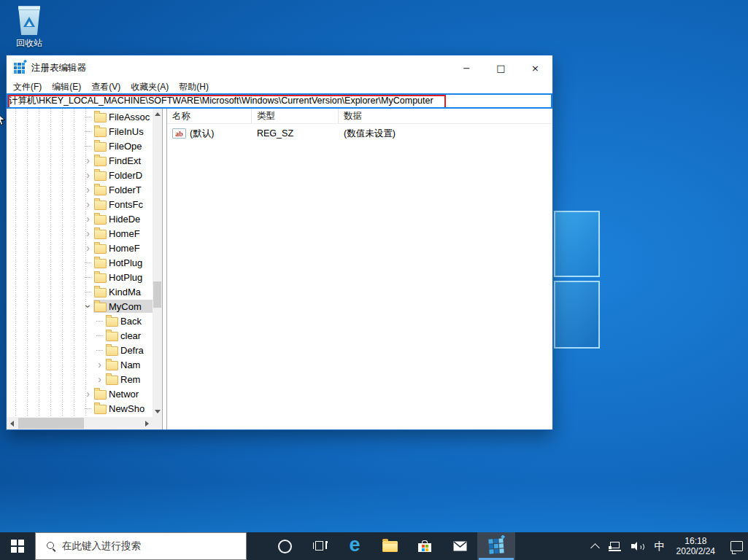  What do you see at coordinates (51, 423) in the screenshot?
I see `horizontal-scroll-thumb` at bounding box center [51, 423].